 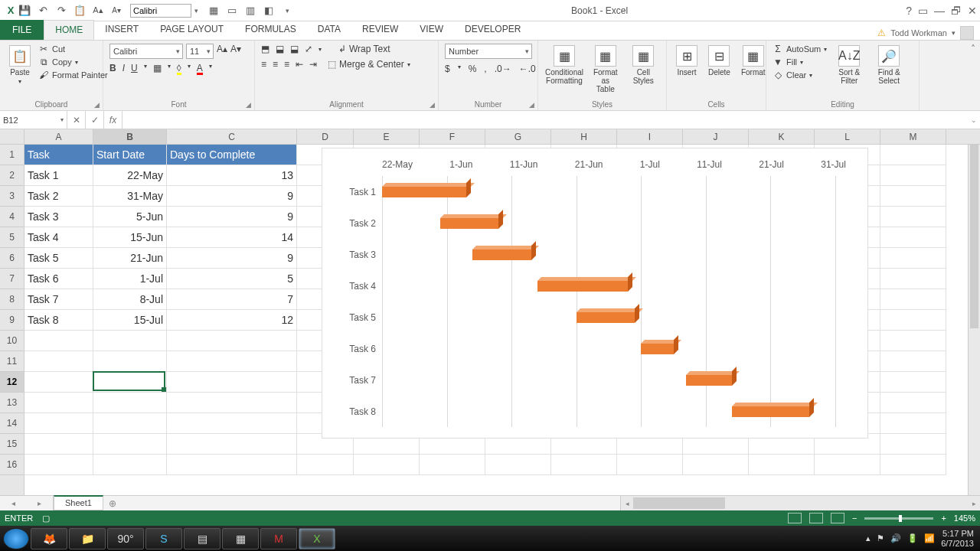 I want to click on shrink-font-icon: A▾, so click(x=236, y=49).